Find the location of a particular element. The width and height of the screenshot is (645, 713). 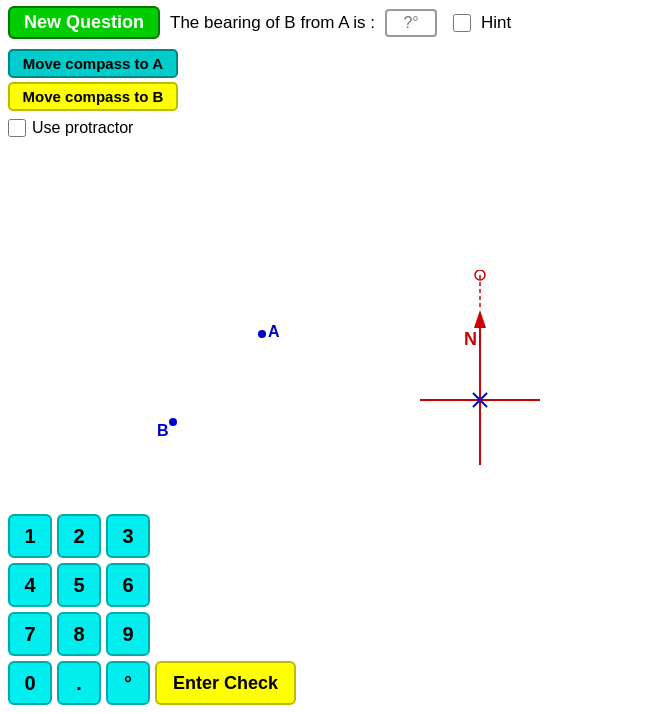

key-3: 3 is located at coordinates (128, 536).